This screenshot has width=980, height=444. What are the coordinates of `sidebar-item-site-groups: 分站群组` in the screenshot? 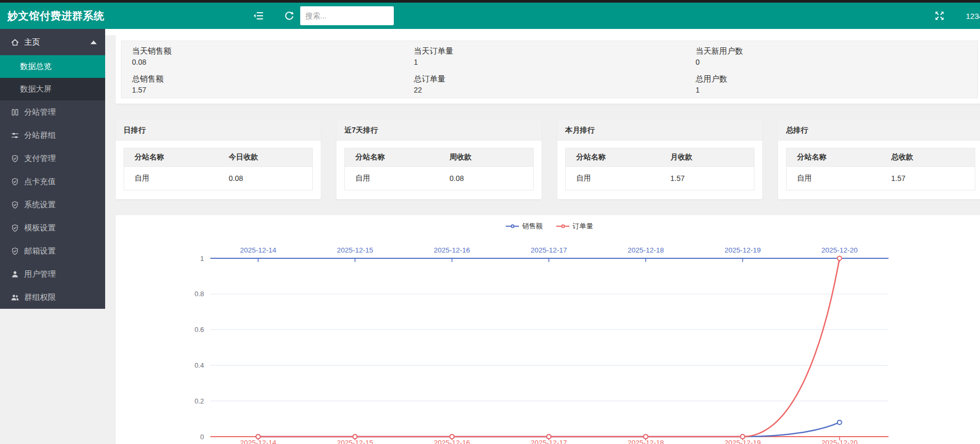 It's located at (53, 135).